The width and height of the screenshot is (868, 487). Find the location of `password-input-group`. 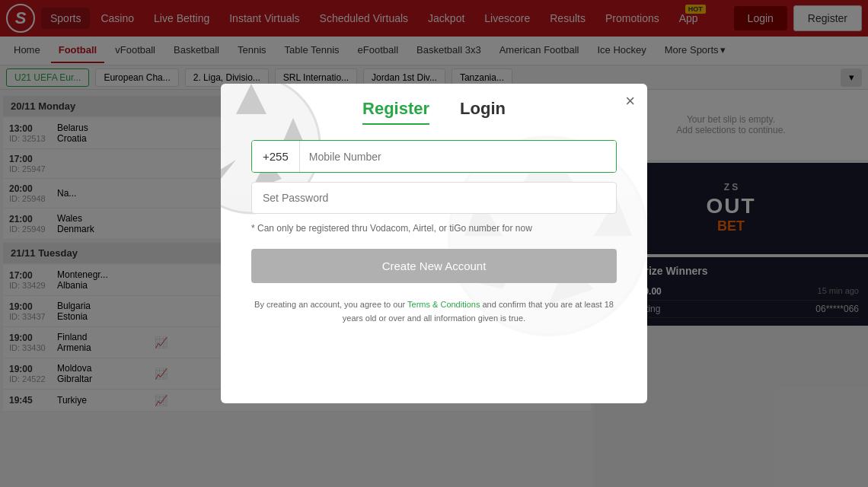

password-input-group is located at coordinates (434, 198).